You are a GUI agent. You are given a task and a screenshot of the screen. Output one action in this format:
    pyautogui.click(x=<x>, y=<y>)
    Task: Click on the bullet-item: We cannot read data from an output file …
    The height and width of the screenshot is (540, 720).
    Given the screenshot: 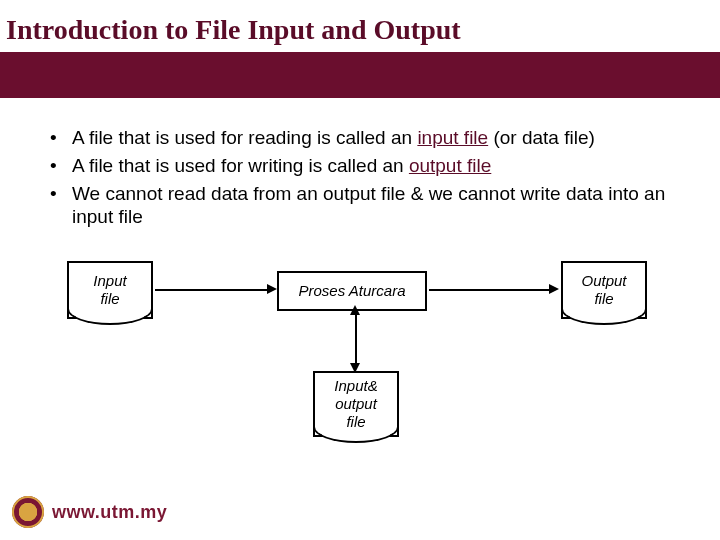 What is the action you would take?
    pyautogui.click(x=357, y=206)
    